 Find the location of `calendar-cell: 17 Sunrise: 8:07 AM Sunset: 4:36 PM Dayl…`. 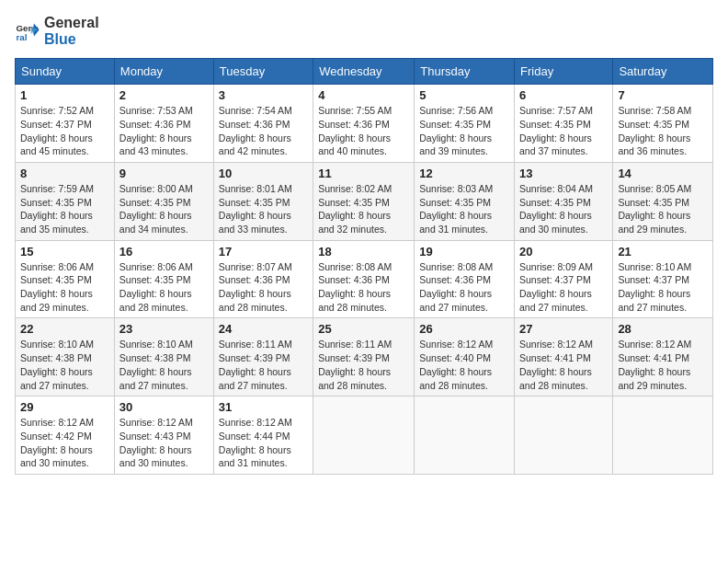

calendar-cell: 17 Sunrise: 8:07 AM Sunset: 4:36 PM Dayl… is located at coordinates (263, 280).